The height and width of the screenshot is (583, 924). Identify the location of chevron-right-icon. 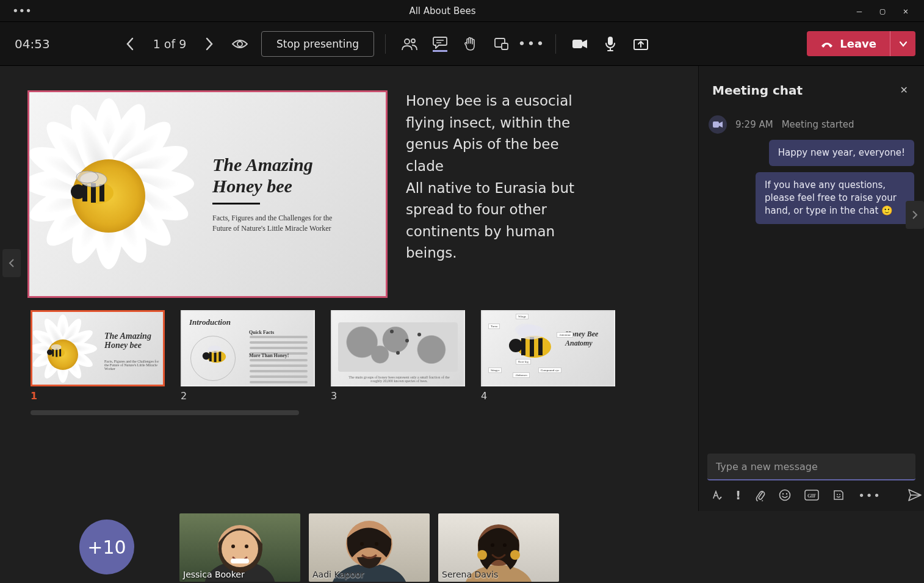
(915, 215).